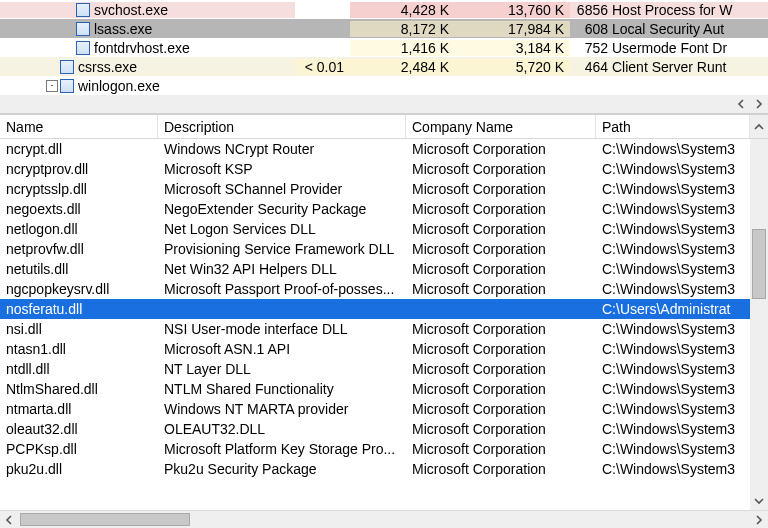 This screenshot has height=528, width=768. I want to click on process-name: winlogon.exe, so click(119, 86).